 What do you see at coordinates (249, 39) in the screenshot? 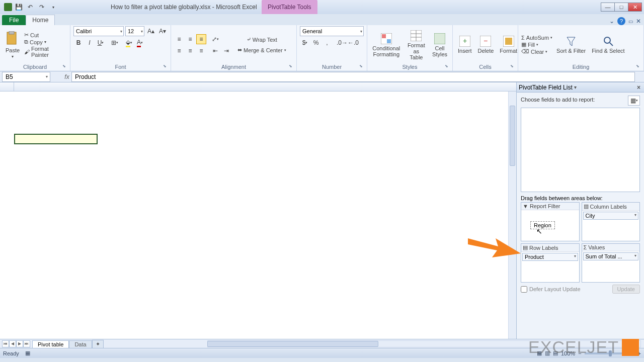
I see `wrap-icon: ⤶` at bounding box center [249, 39].